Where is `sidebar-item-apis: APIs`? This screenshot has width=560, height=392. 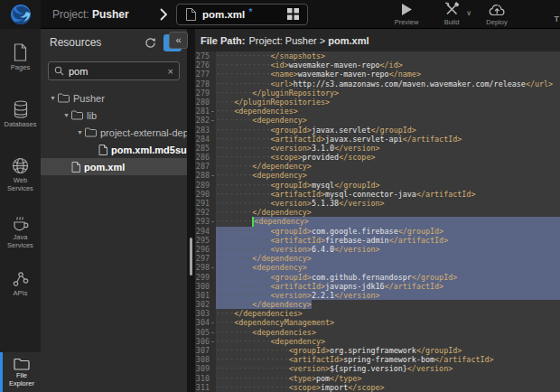
sidebar-item-apis: APIs is located at coordinates (20, 292).